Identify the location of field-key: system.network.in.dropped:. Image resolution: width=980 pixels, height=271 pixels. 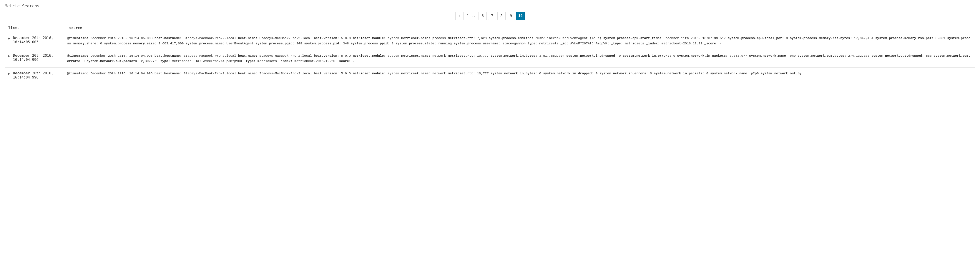
(592, 56).